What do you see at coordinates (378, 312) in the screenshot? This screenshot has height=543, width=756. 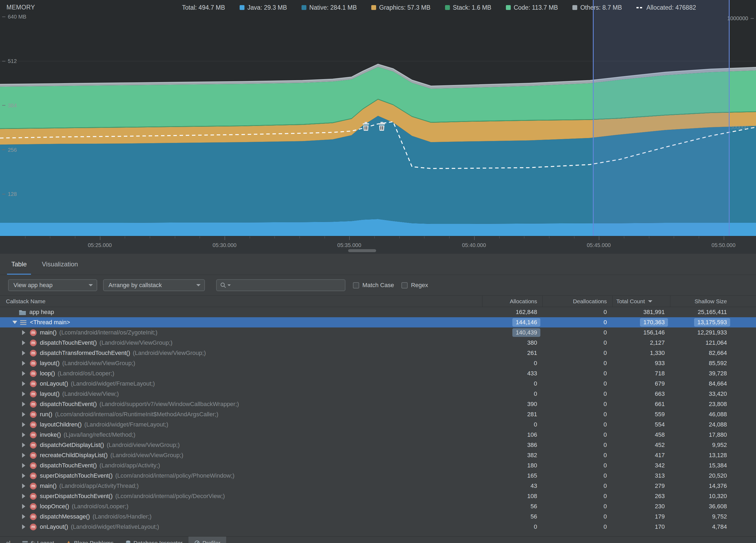 I see `table-row: app heap162,8480381,99125,165,411` at bounding box center [378, 312].